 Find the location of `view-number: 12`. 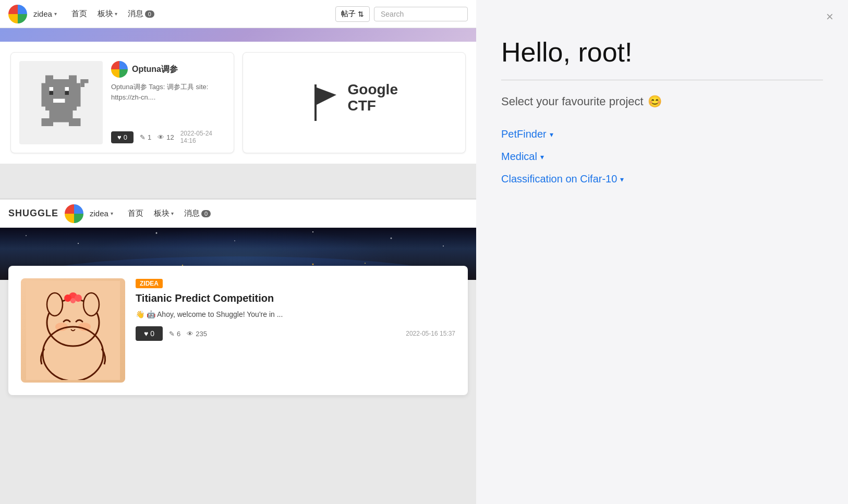

view-number: 12 is located at coordinates (170, 138).